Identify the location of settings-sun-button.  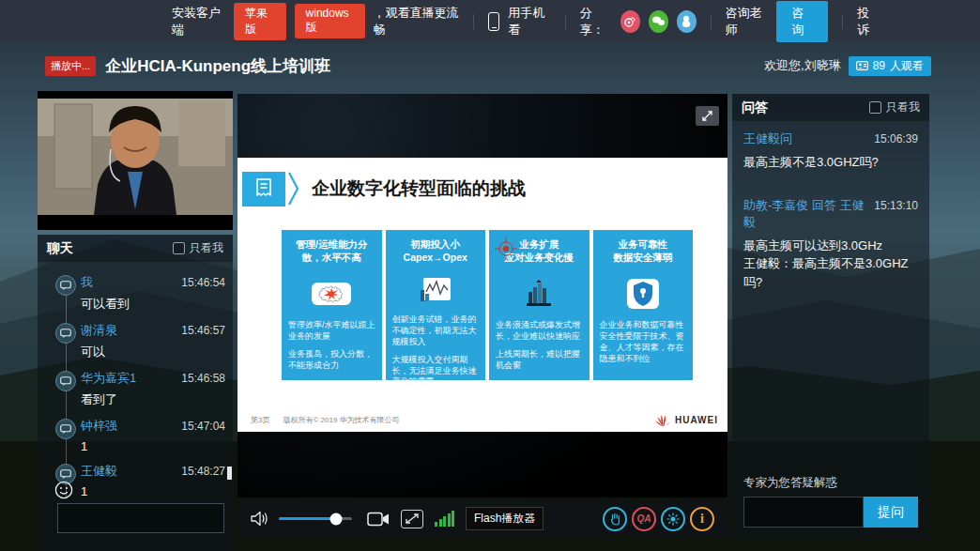
(673, 519).